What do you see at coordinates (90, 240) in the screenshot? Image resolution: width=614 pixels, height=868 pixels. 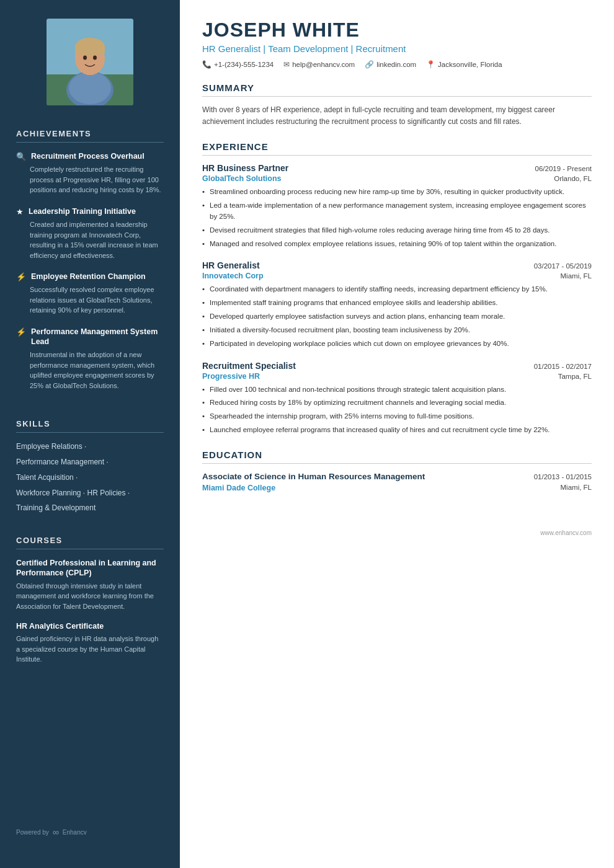 I see `achievement-desc: Created and implemented a leadership tra…` at bounding box center [90, 240].